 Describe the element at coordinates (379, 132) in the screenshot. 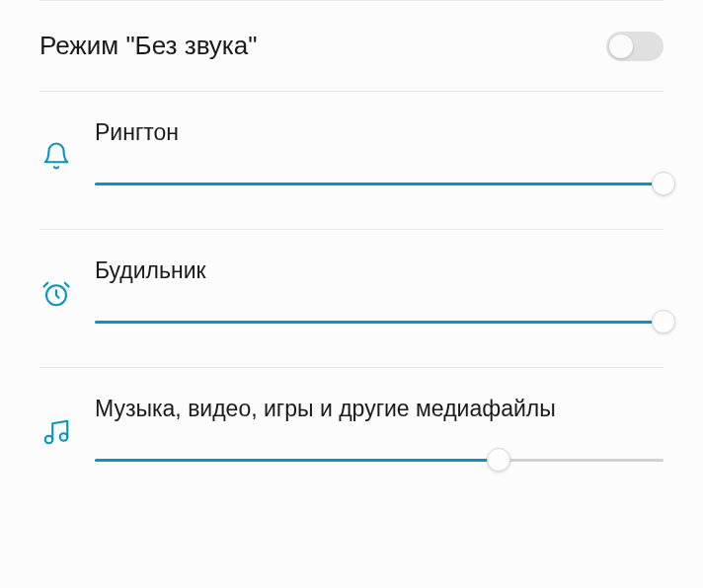

I see `ringtone-label: Рингтон` at that location.